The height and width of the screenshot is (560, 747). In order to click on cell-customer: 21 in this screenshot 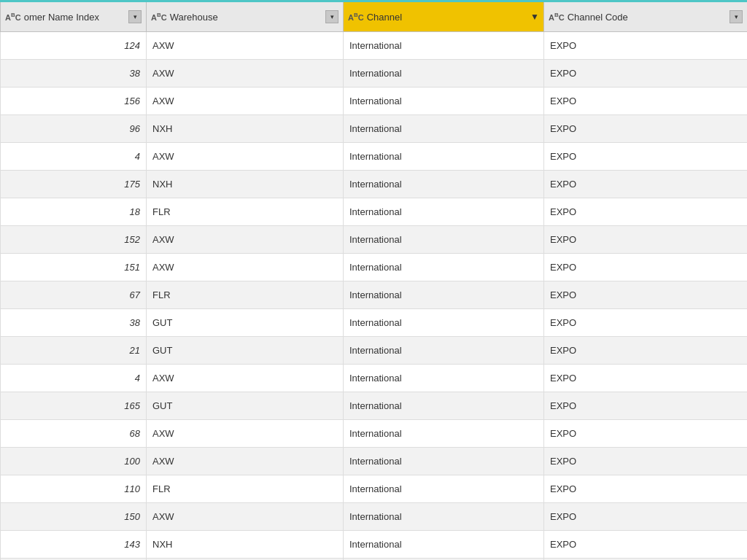, I will do `click(74, 351)`.